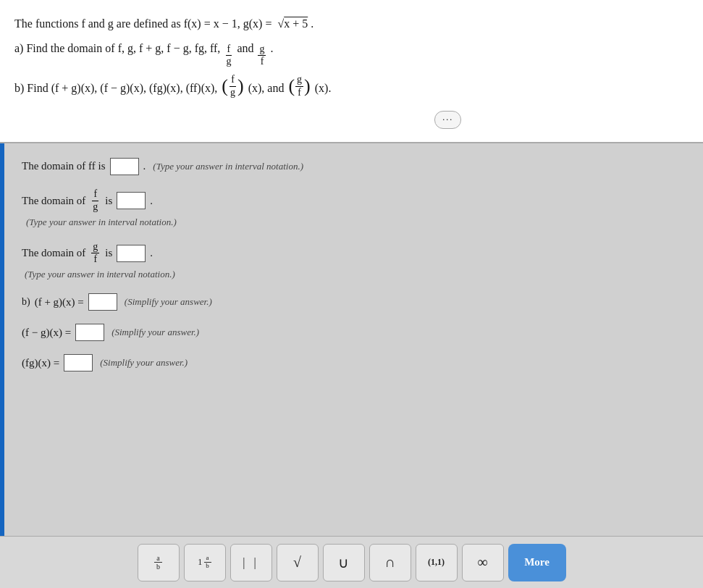  What do you see at coordinates (143, 363) in the screenshot?
I see `fmult-note: (Simplify your answer.)` at bounding box center [143, 363].